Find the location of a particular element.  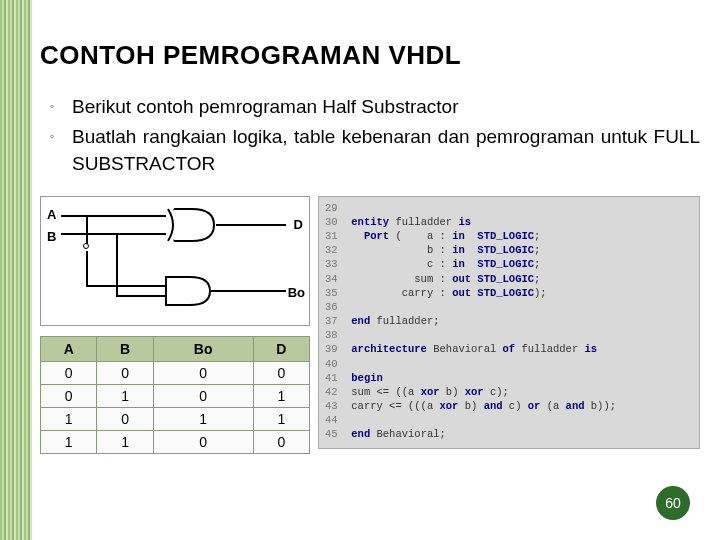

th-D: D is located at coordinates (281, 348).